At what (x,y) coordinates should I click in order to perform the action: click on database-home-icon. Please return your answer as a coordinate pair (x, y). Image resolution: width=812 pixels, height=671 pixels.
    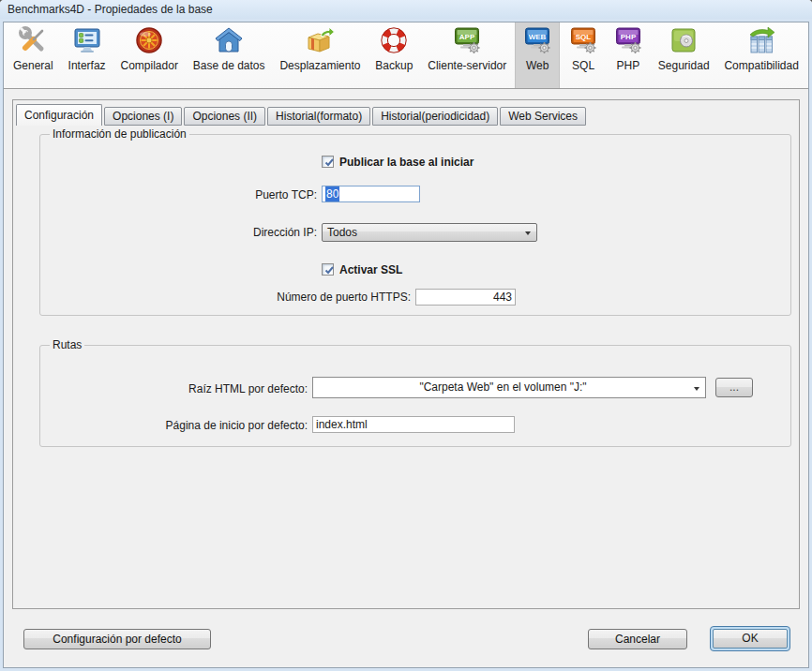
    Looking at the image, I should click on (229, 40).